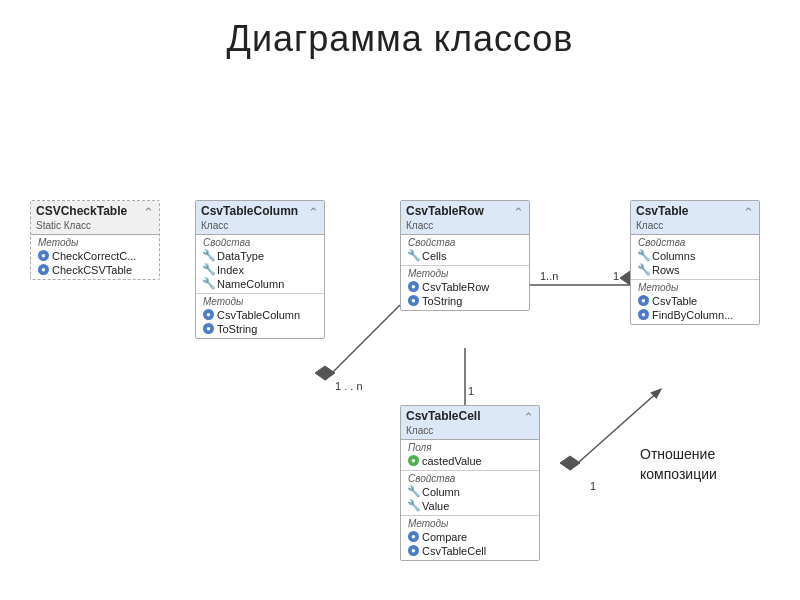 Image resolution: width=800 pixels, height=600 pixels. I want to click on csvcheck-table-methods-section: Методы ● CheckCorrectC... ● CheckCSVTabl…, so click(95, 257).